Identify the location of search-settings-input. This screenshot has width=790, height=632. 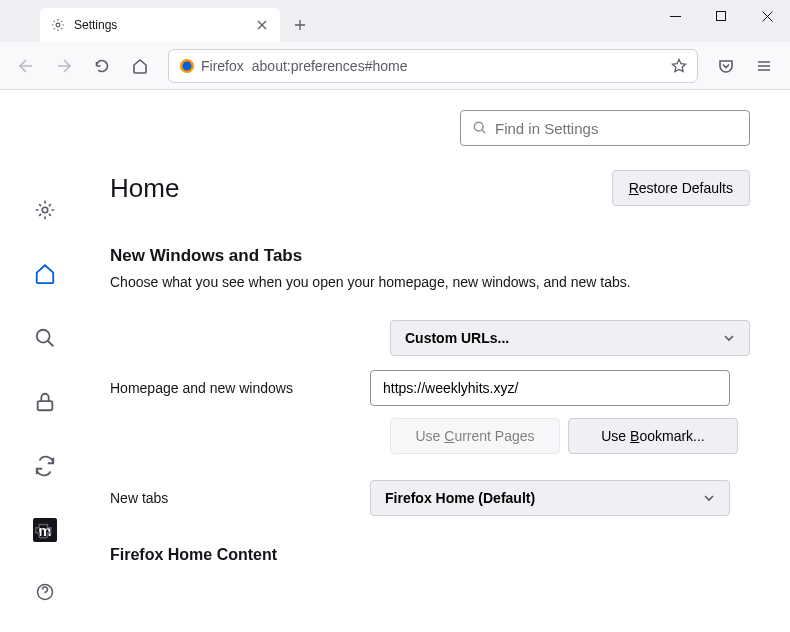
(616, 128).